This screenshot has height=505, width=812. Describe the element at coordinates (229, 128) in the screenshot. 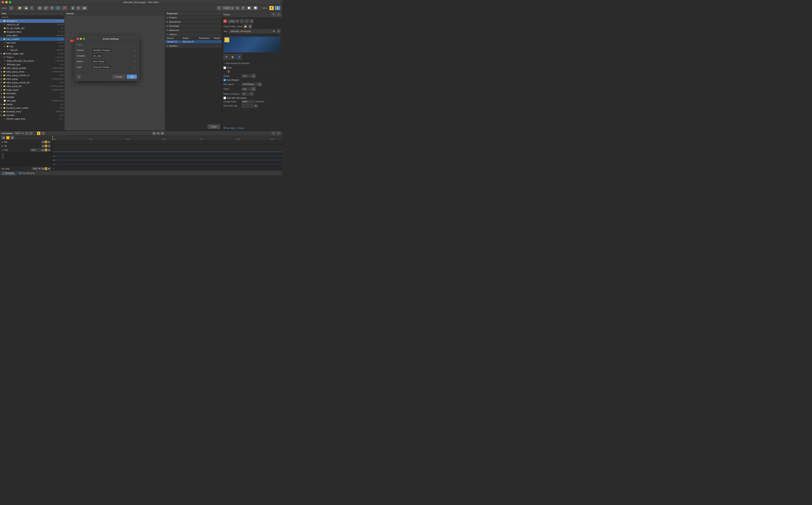

I see `tour-map-link: 🗺 Tour Map` at that location.